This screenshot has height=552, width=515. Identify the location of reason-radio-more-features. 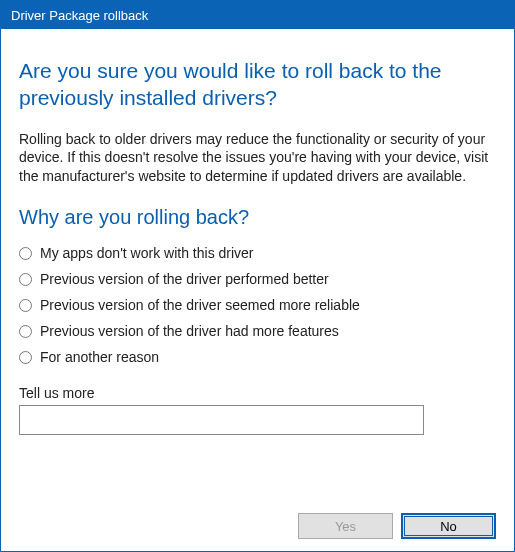
(26, 332).